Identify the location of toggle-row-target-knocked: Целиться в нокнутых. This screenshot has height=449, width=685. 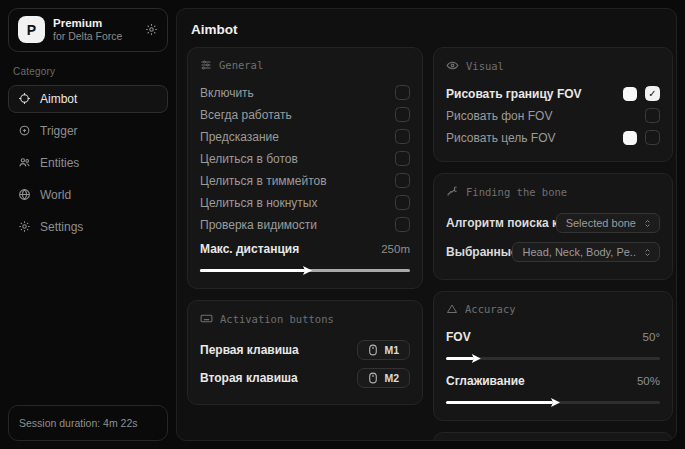
(305, 202).